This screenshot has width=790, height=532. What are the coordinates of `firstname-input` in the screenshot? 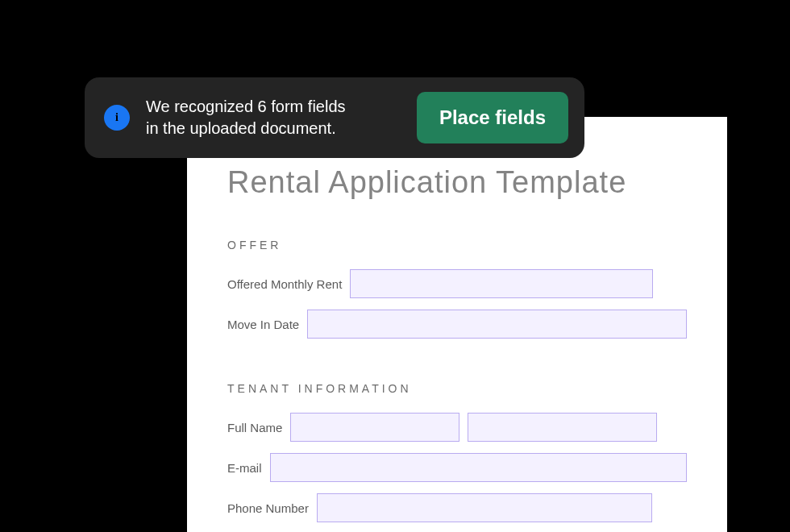 It's located at (375, 427).